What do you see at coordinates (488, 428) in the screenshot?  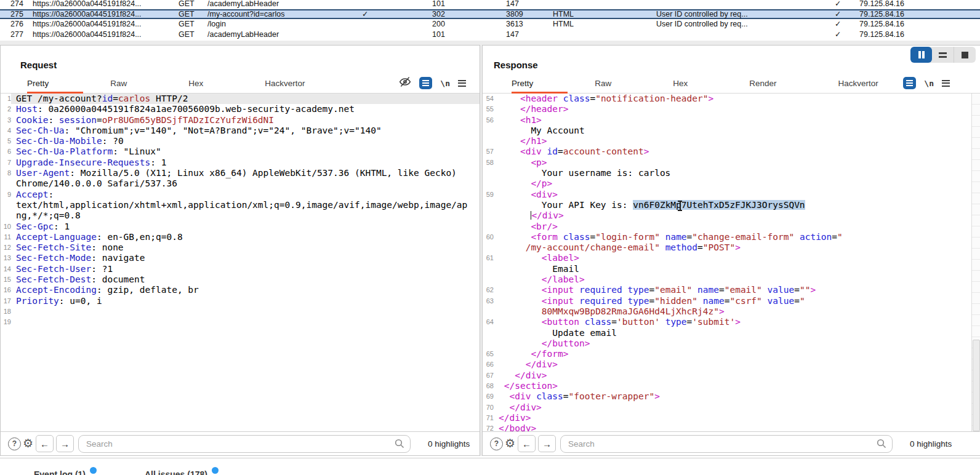 I see `line-number: 72` at bounding box center [488, 428].